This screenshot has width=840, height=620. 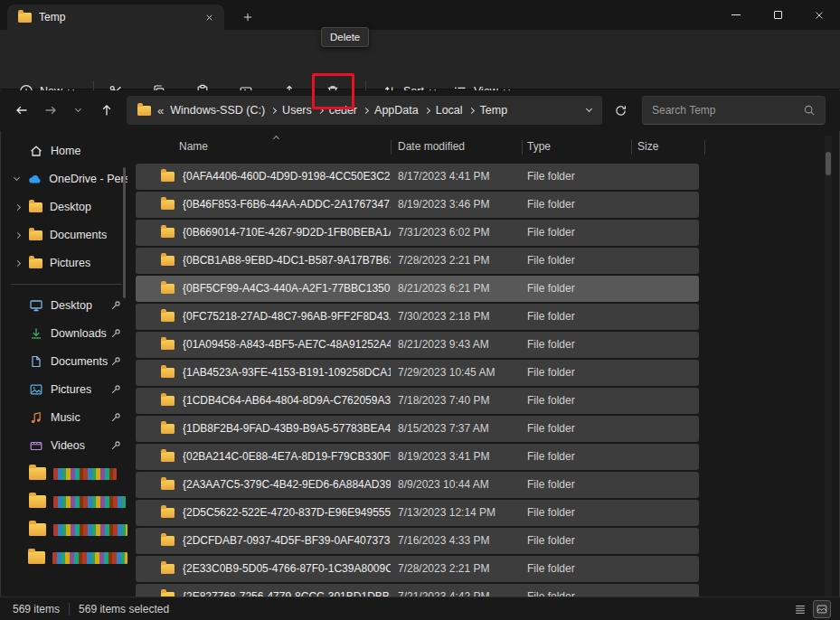 I want to click on sidebar-item-documents-tree: Documents, so click(x=65, y=235).